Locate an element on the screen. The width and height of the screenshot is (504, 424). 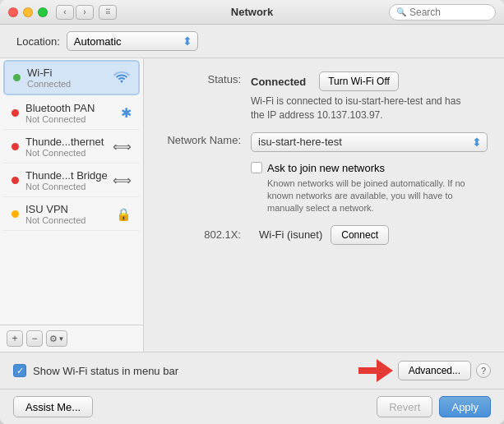
arrow-head is located at coordinates (385, 371).